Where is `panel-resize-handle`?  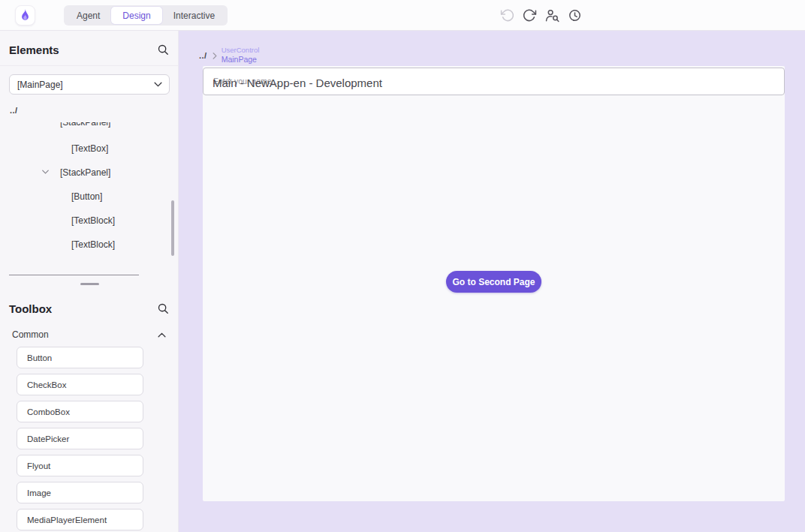
panel-resize-handle is located at coordinates (90, 284).